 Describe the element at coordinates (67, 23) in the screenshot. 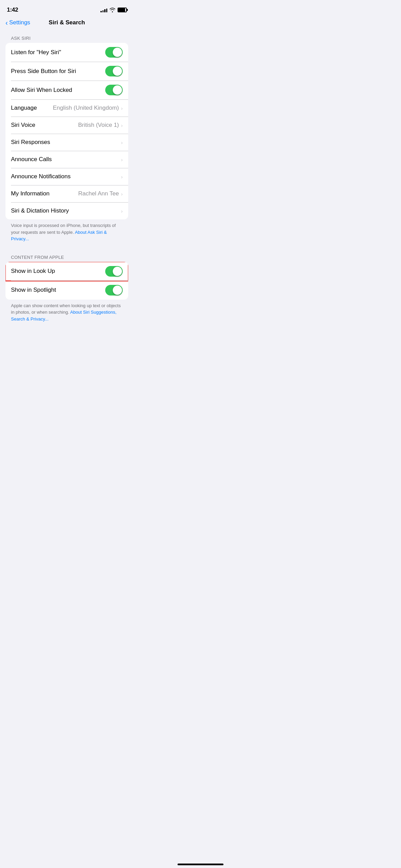

I see `nav-header: ‹ Settings Siri & Search` at that location.